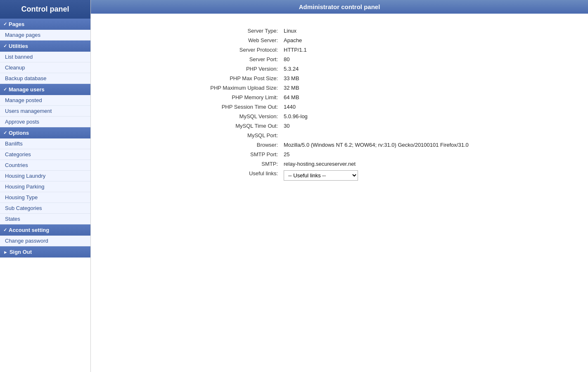 The height and width of the screenshot is (372, 588). Describe the element at coordinates (376, 126) in the screenshot. I see `server-info-value: 30` at that location.